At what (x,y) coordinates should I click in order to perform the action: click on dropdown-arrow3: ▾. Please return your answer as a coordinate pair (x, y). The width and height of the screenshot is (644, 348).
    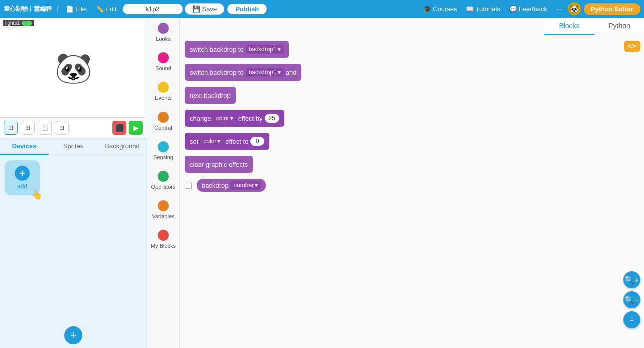
    Looking at the image, I should click on (232, 118).